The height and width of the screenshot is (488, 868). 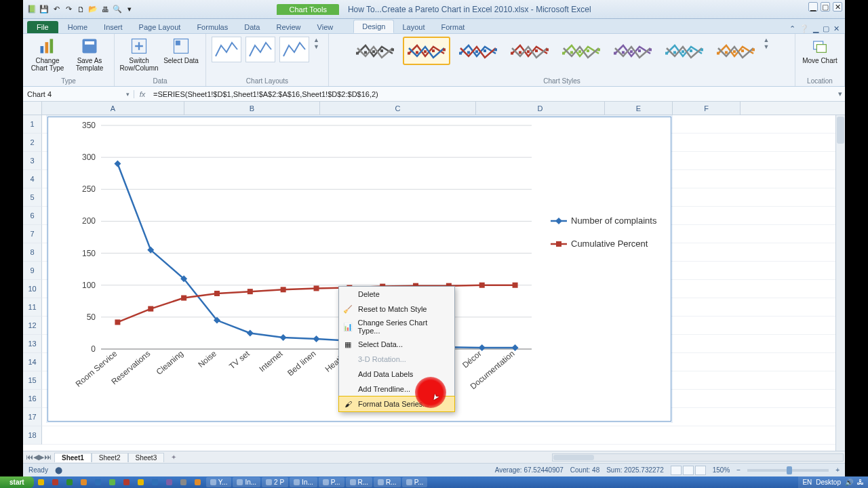 I want to click on row-header: 18, so click(x=33, y=435).